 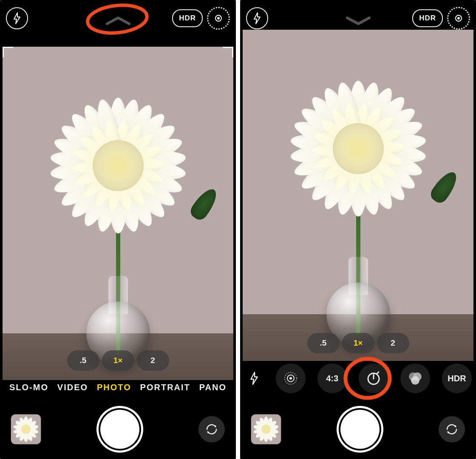 I want to click on timer-icon, so click(x=374, y=378).